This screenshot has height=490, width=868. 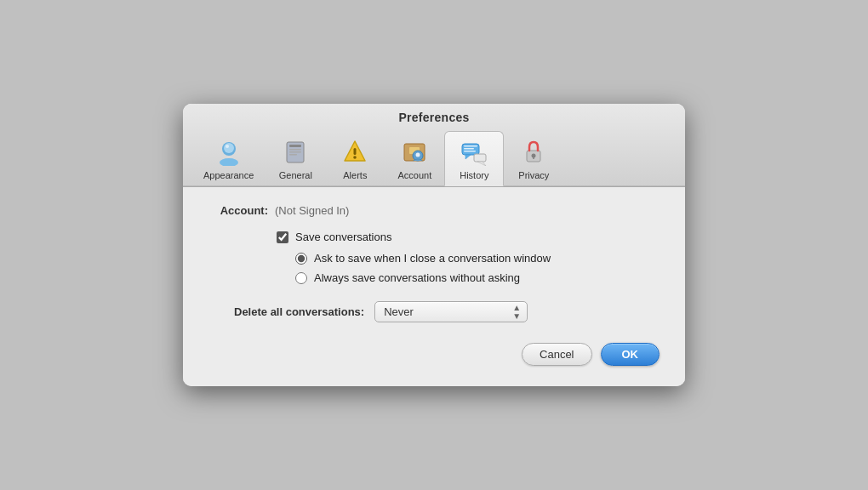 What do you see at coordinates (432, 259) in the screenshot?
I see `radio-ask-label: Ask to save when I close a conversation …` at bounding box center [432, 259].